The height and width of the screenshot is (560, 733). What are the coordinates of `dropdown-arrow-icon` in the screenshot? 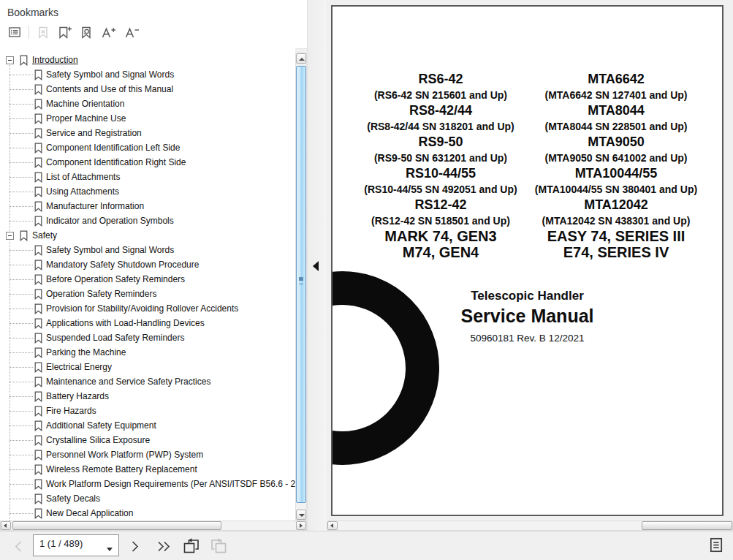 It's located at (110, 550).